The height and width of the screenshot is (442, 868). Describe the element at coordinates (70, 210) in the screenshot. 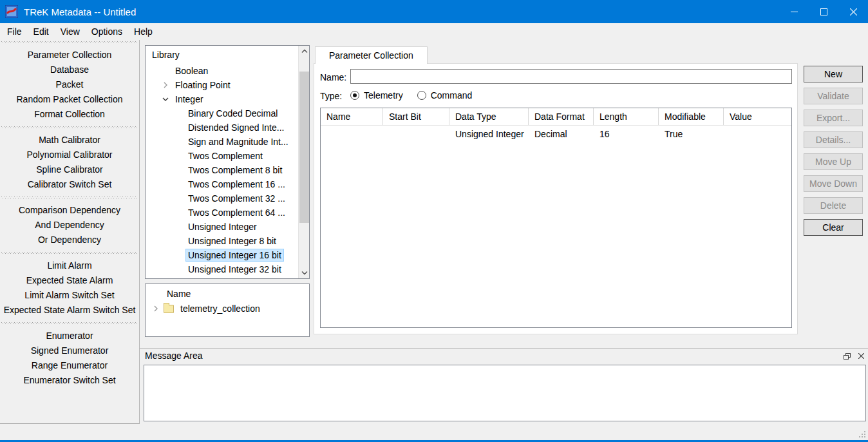

I see `sidebar-item-comparison-dependency: Comparison Dependency` at that location.